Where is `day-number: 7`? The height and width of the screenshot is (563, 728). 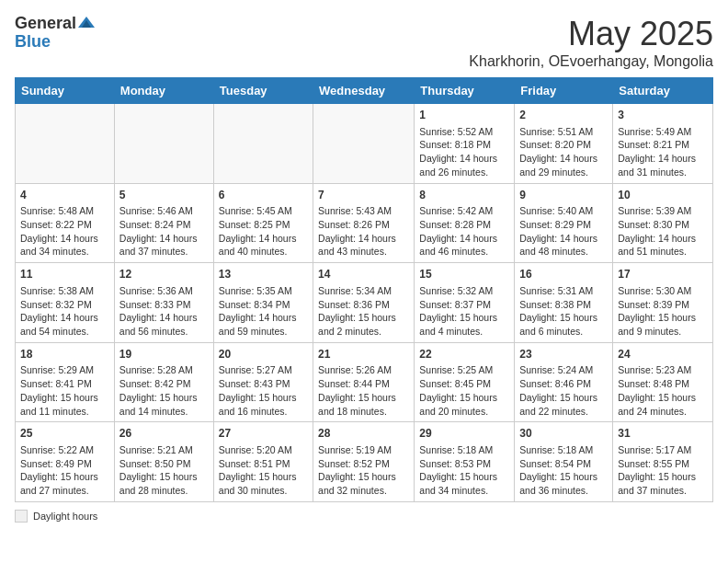
day-number: 7 is located at coordinates (364, 195).